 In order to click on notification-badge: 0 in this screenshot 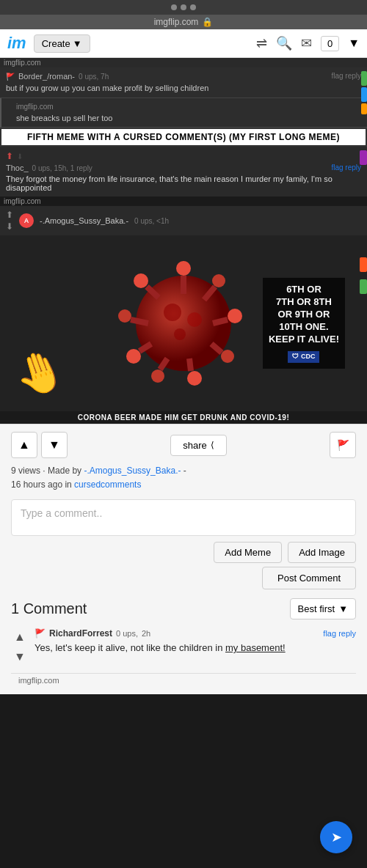, I will do `click(330, 44)`.